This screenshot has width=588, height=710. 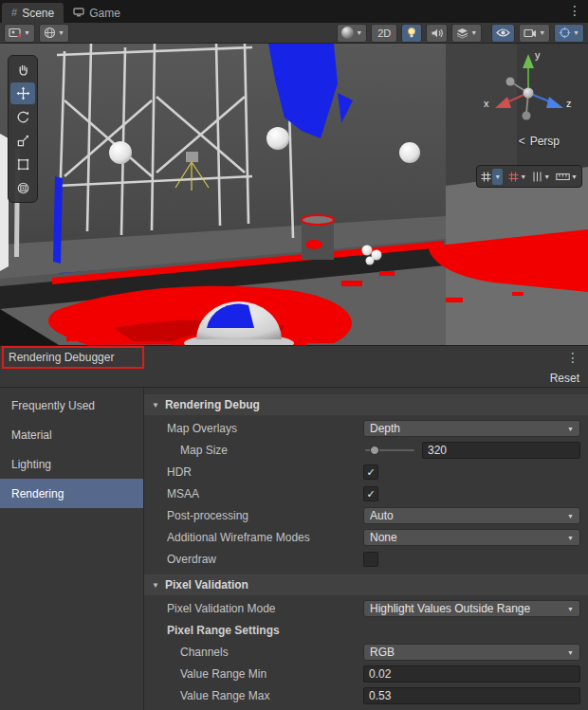 I want to click on channels-dropdown: RGB▼, so click(x=472, y=652).